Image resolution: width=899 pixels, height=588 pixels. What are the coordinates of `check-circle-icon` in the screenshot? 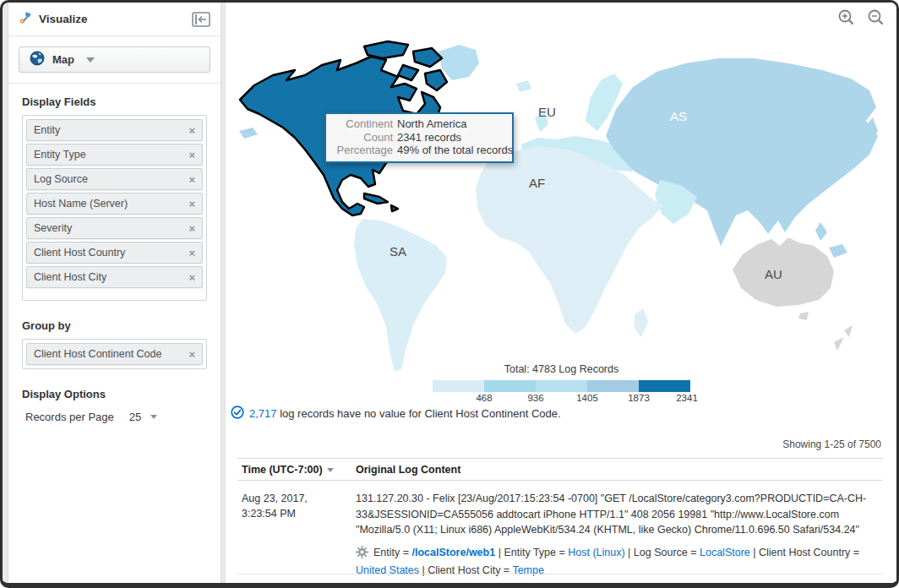 It's located at (237, 414).